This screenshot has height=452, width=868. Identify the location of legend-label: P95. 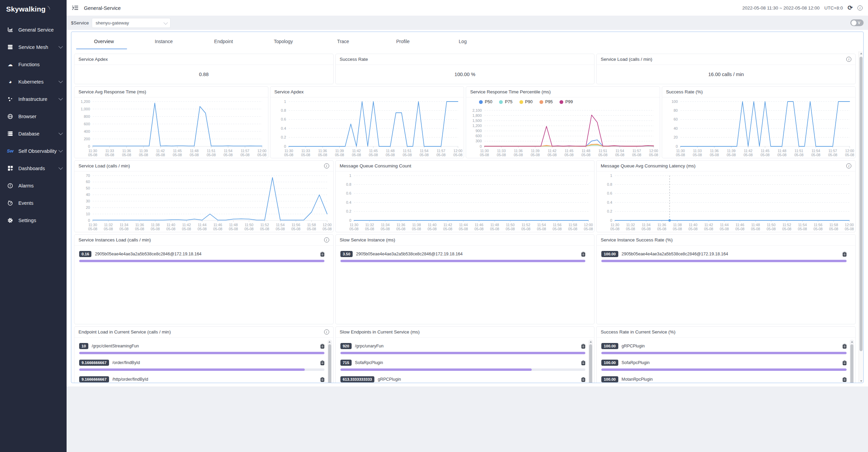
(549, 102).